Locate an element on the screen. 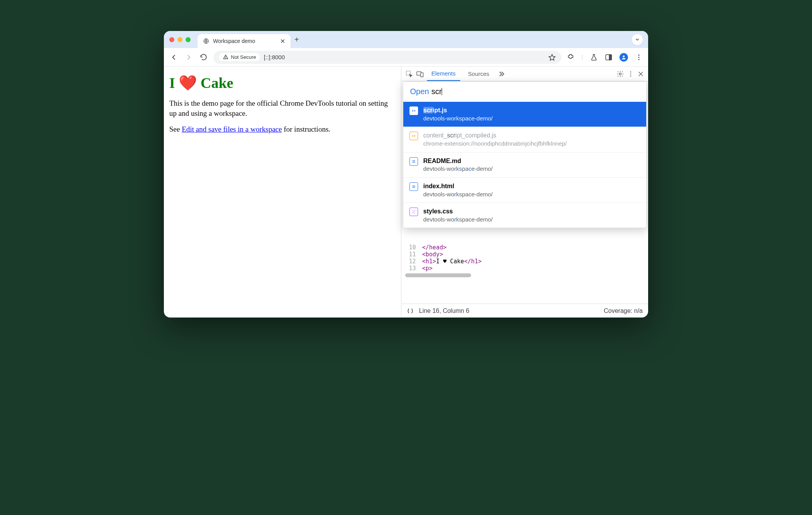 This screenshot has height=515, width=812. tab-close-icon: ✕ is located at coordinates (283, 41).